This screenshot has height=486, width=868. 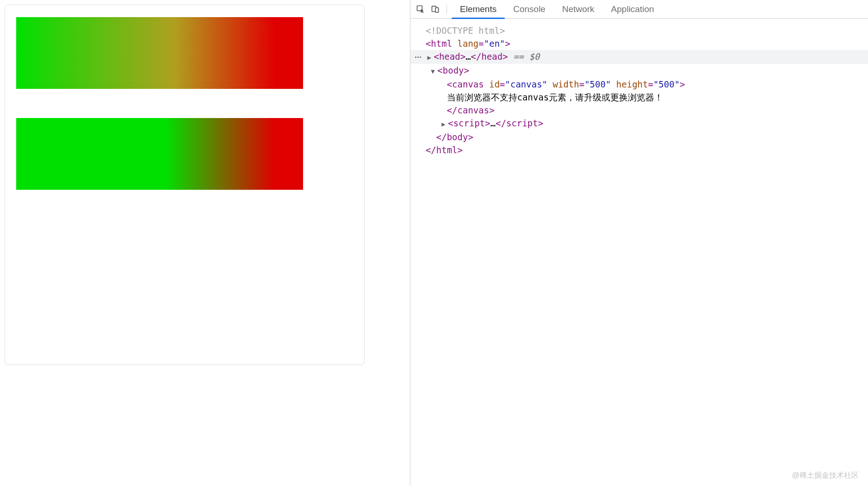 What do you see at coordinates (825, 476) in the screenshot?
I see `watermark: @稀土掘金技术社区` at bounding box center [825, 476].